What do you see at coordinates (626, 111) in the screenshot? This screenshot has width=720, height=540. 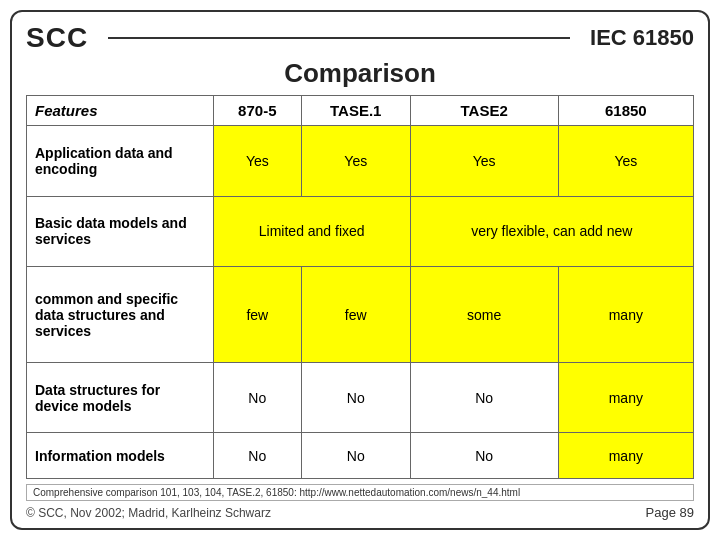 I see `col-header-61850: 61850` at bounding box center [626, 111].